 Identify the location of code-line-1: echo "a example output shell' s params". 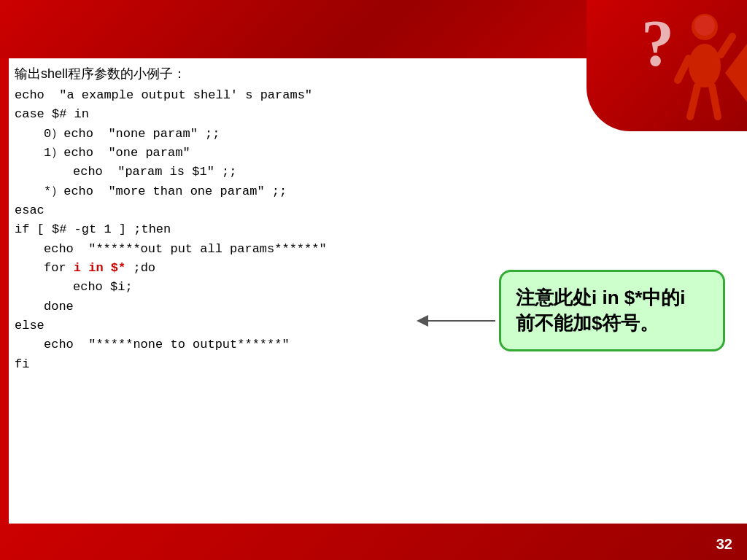
(374, 96).